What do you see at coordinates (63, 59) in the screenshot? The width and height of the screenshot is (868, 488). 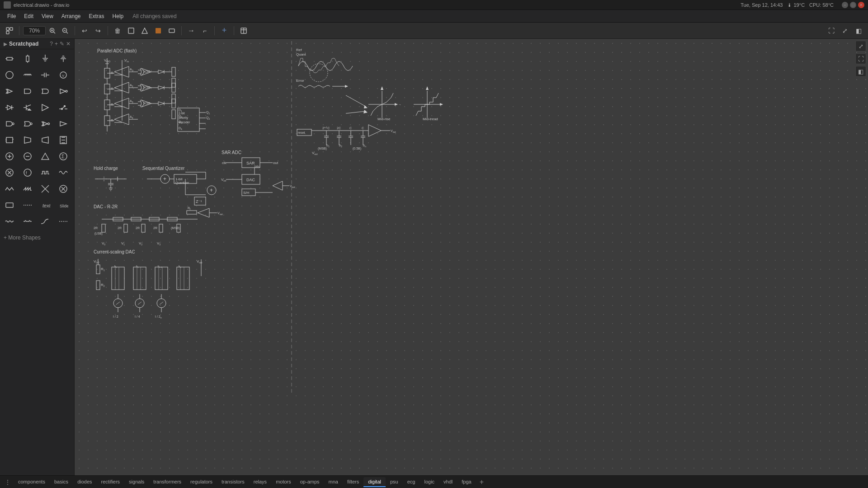 I see `shape-power` at bounding box center [63, 59].